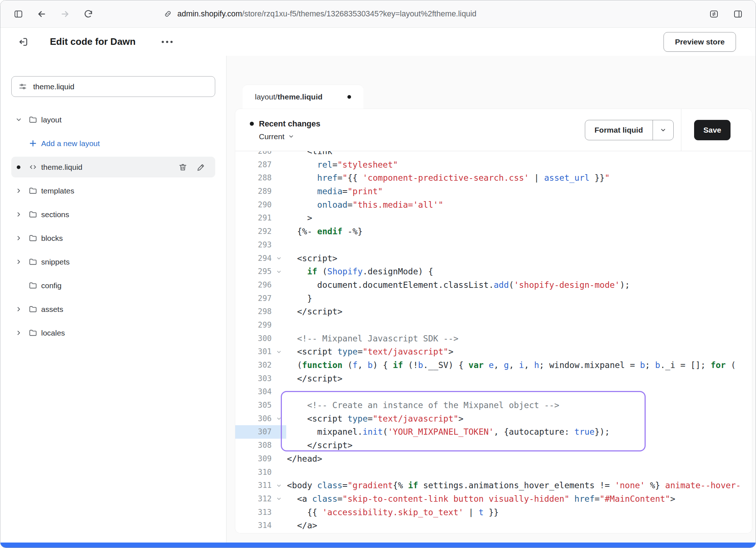 This screenshot has height=548, width=756. I want to click on pencil-icon, so click(201, 167).